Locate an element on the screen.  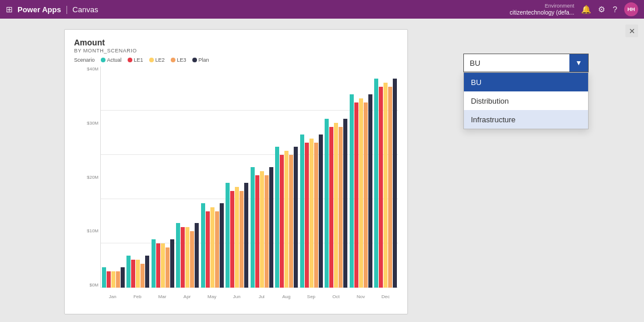
help-icon: ? is located at coordinates (615, 9).